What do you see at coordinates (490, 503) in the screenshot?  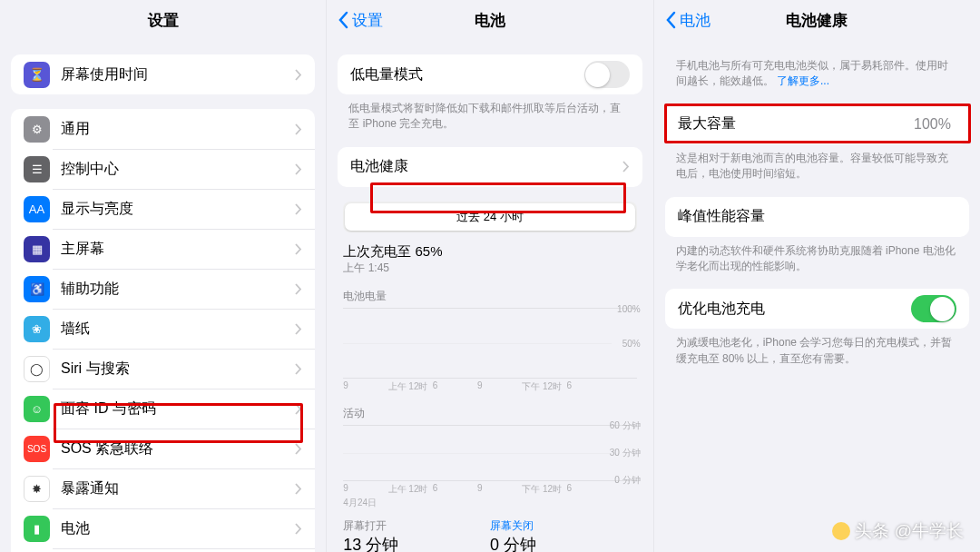 I see `x-axis-date: 4月24日` at bounding box center [490, 503].